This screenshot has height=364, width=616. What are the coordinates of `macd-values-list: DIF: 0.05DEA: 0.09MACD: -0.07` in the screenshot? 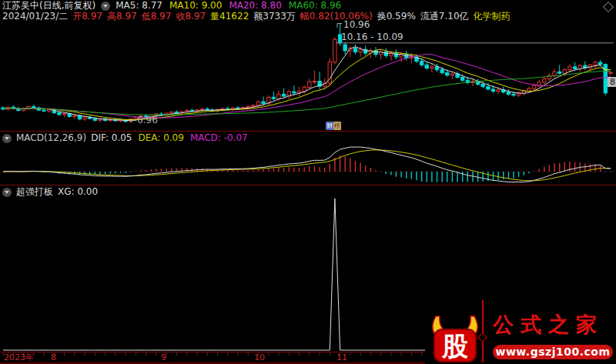 It's located at (169, 139).